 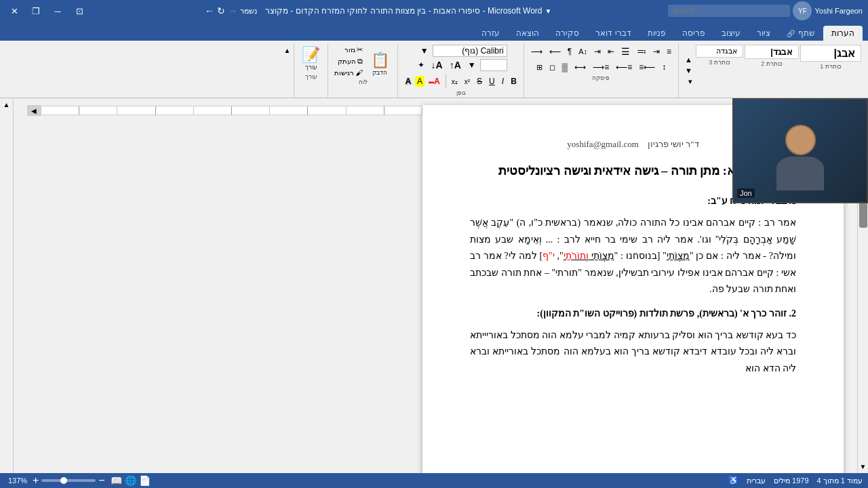 I want to click on close-button: ✕, so click(x=14, y=11).